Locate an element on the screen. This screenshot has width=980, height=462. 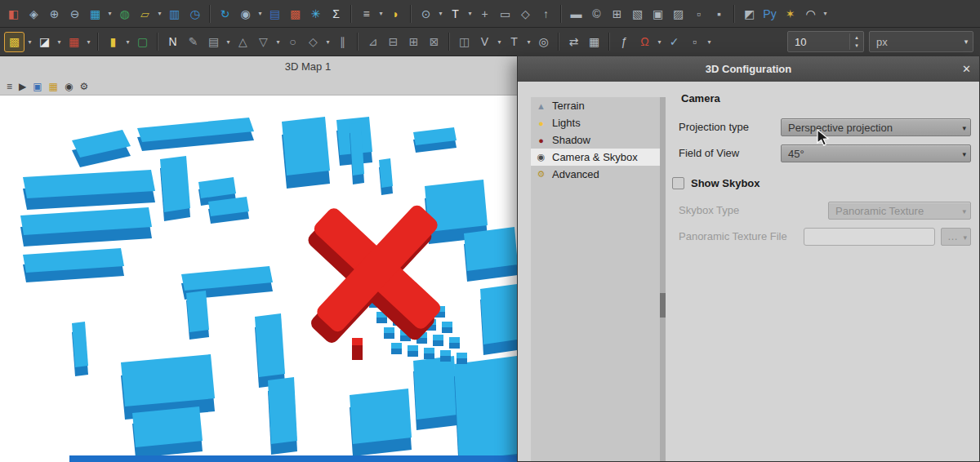
save-image-icon: ▣ is located at coordinates (38, 87).